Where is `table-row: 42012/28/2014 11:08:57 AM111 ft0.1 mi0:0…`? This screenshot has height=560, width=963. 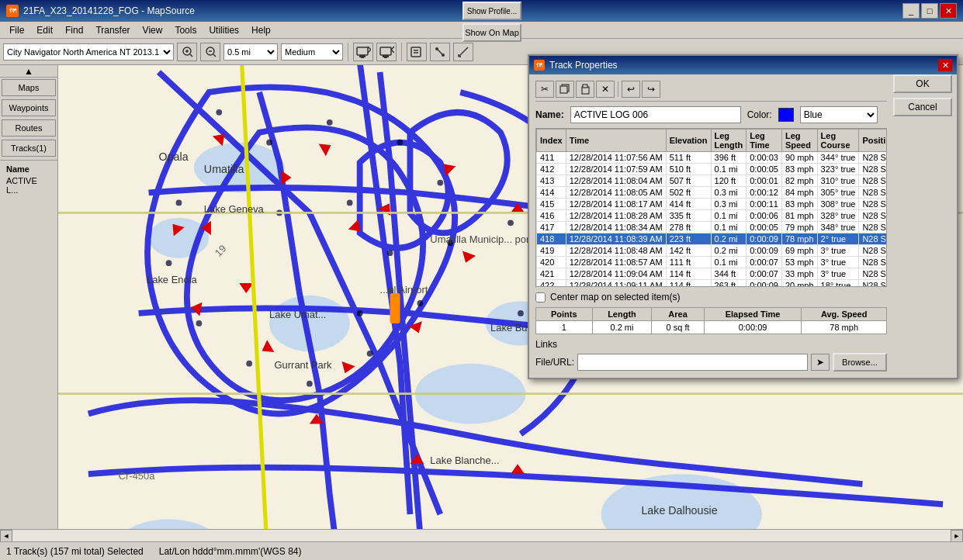
table-row: 42012/28/2014 11:08:57 AM111 ft0.1 mi0:0… is located at coordinates (712, 262).